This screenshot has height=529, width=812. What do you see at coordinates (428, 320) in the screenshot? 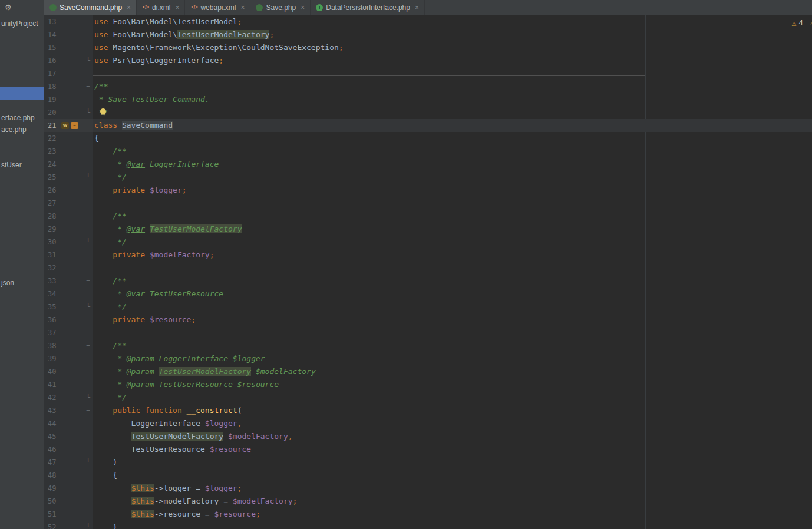
I see `code-line: 36 private $resource;` at bounding box center [428, 320].